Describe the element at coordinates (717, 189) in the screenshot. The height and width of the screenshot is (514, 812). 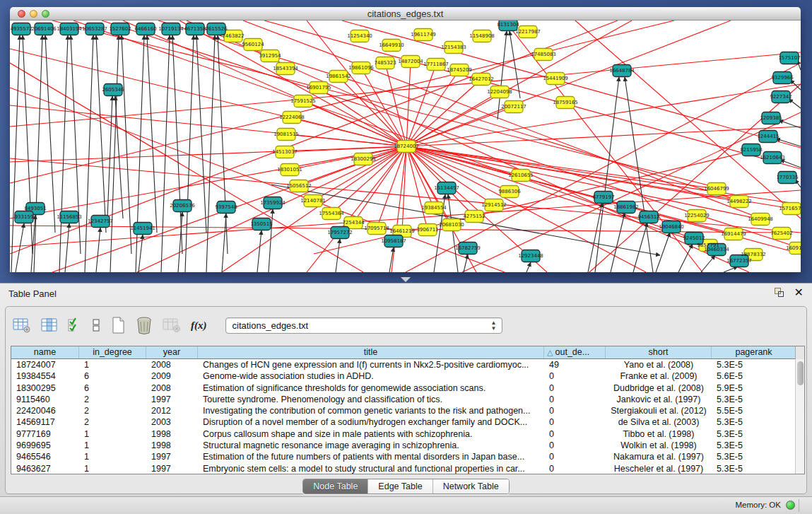
I see `graph-node-label: 16046799` at that location.